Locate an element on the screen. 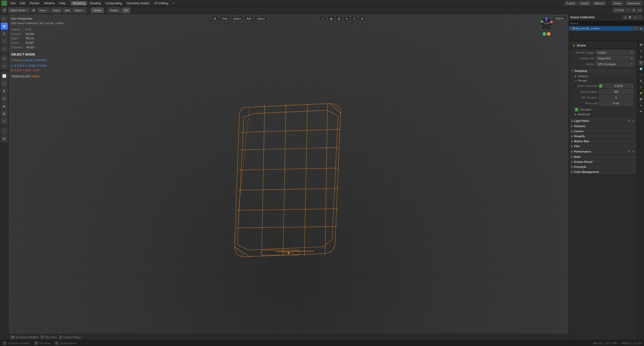 The width and height of the screenshot is (644, 346). mode-uv-editing: UV Editing is located at coordinates (161, 3).